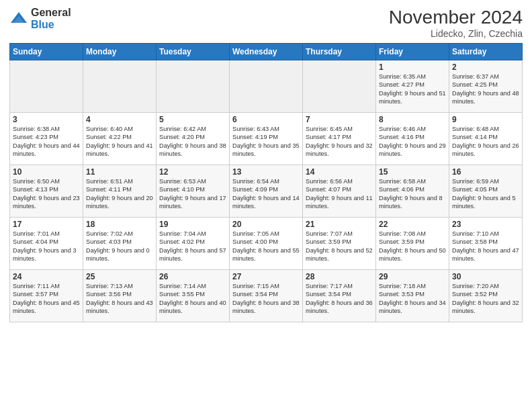 This screenshot has height=411, width=532. Describe the element at coordinates (193, 296) in the screenshot. I see `day-cell: 26Sunrise: 7:14 AM Sunset: 3:55 PM Dayli…` at that location.